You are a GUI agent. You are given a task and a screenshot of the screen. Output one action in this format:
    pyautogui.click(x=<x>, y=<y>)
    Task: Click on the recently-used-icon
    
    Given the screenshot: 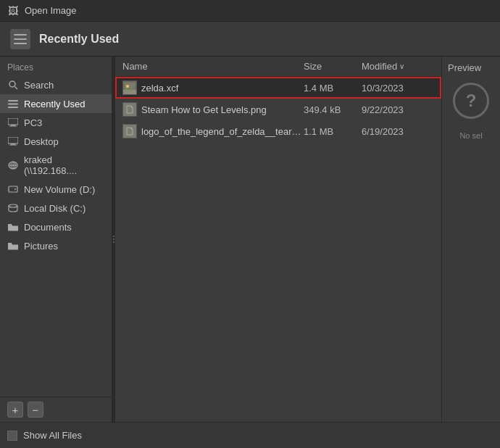 What is the action you would take?
    pyautogui.click(x=13, y=104)
    